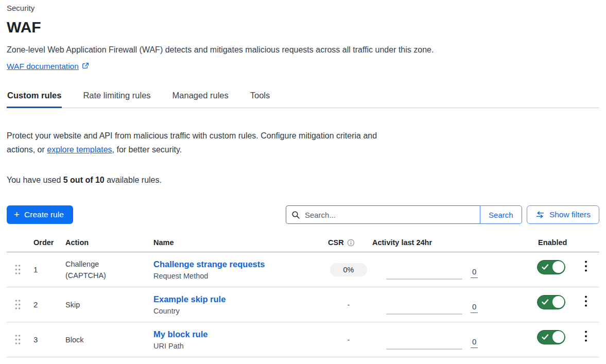 The image size is (606, 364). Describe the element at coordinates (44, 270) in the screenshot. I see `rule-order: 1` at that location.